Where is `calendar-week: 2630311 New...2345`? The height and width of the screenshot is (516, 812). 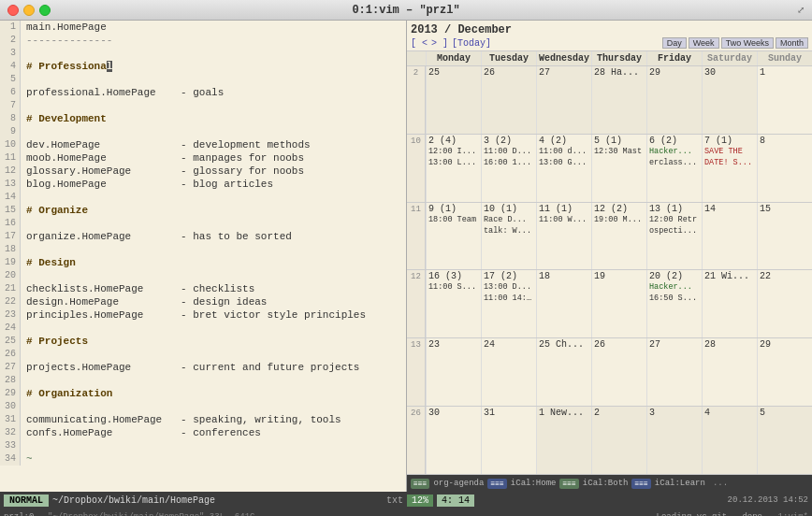 calendar-week: 2630311 New...2345 is located at coordinates (610, 441).